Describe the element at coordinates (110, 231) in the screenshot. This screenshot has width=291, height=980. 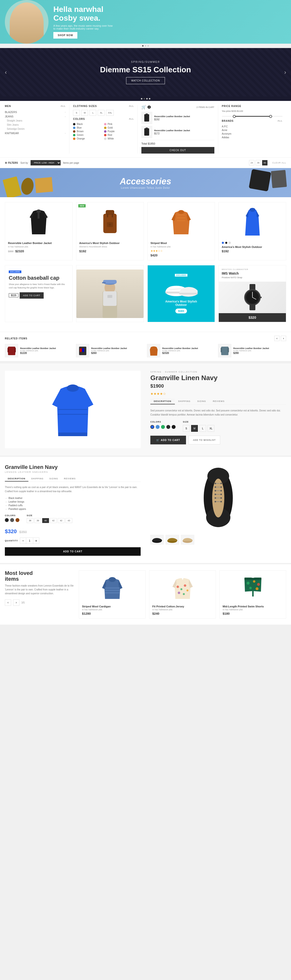
I see `product-card-2: NEW America's Most Stylish Outdoor Women…` at that location.